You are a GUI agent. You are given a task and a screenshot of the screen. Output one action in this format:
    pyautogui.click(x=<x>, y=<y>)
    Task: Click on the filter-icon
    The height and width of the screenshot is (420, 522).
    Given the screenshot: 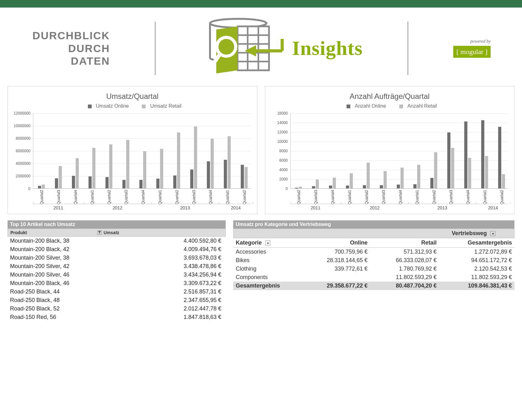 What is the action you would take?
    pyautogui.click(x=100, y=233)
    